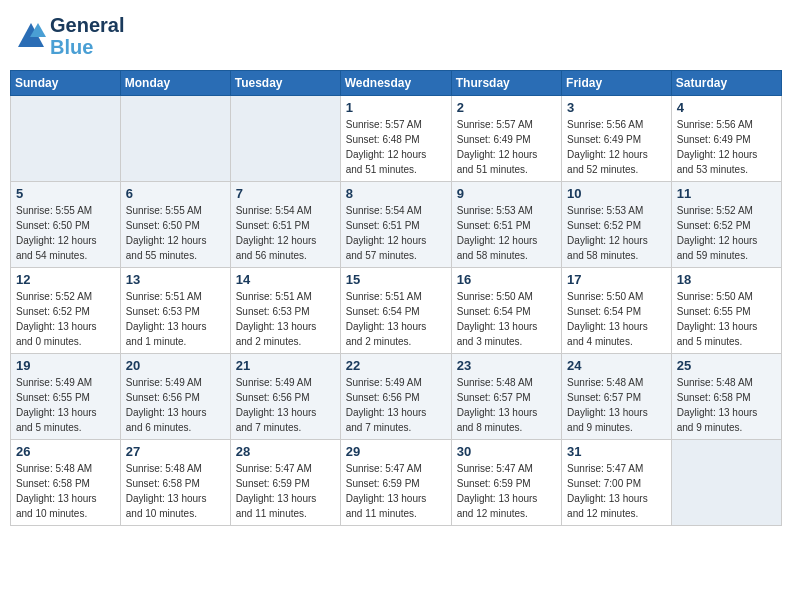 The image size is (792, 612). Describe the element at coordinates (31, 36) in the screenshot. I see `logo-icon` at that location.